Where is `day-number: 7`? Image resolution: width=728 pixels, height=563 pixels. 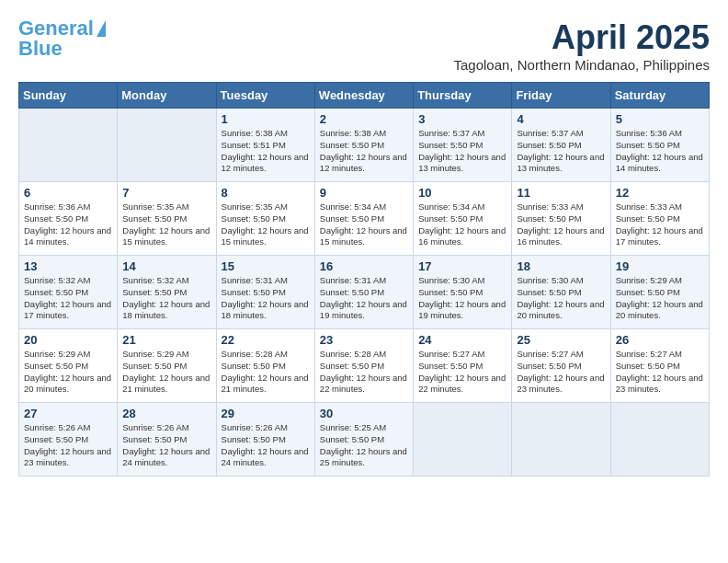 day-number: 7 is located at coordinates (166, 193).